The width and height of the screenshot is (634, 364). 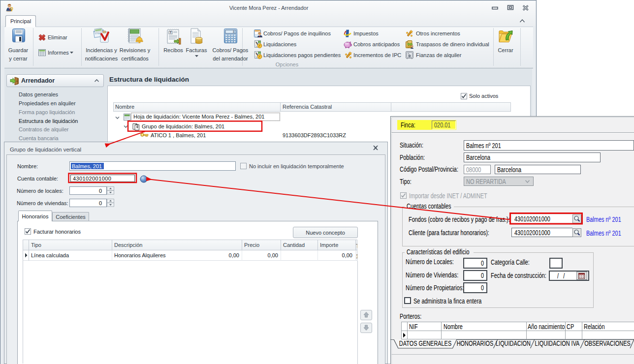 I want to click on svg-text: OBSERVACIONES, so click(x=607, y=344).